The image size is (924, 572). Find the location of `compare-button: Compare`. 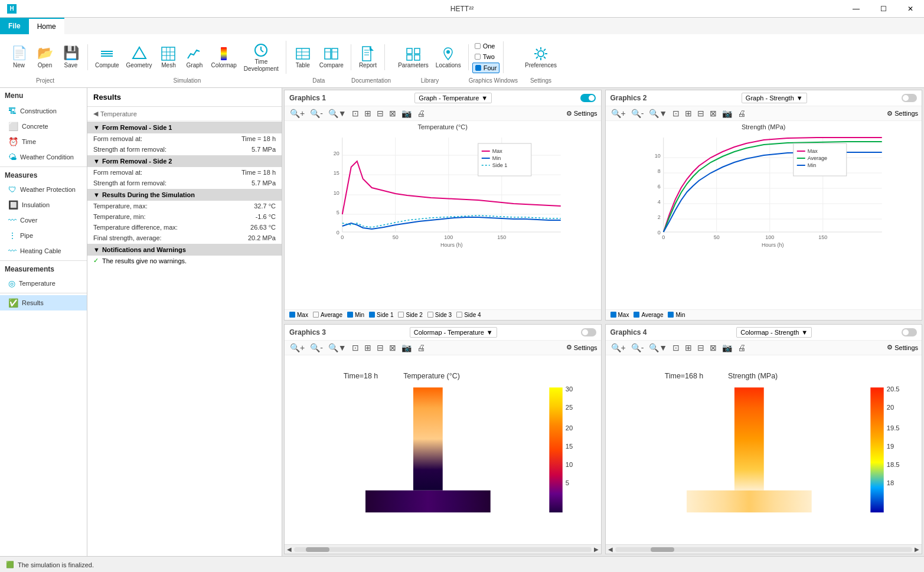

compare-button: Compare is located at coordinates (332, 57).